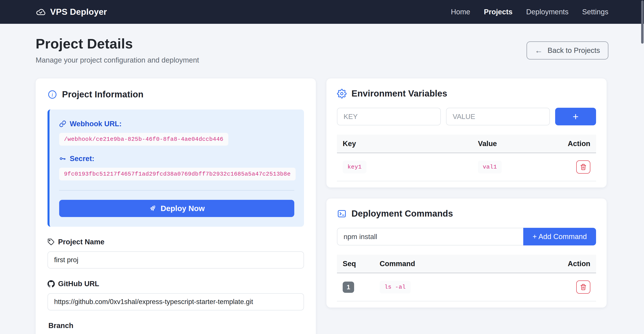 The width and height of the screenshot is (644, 334). Describe the element at coordinates (176, 260) in the screenshot. I see `project-name-input` at that location.